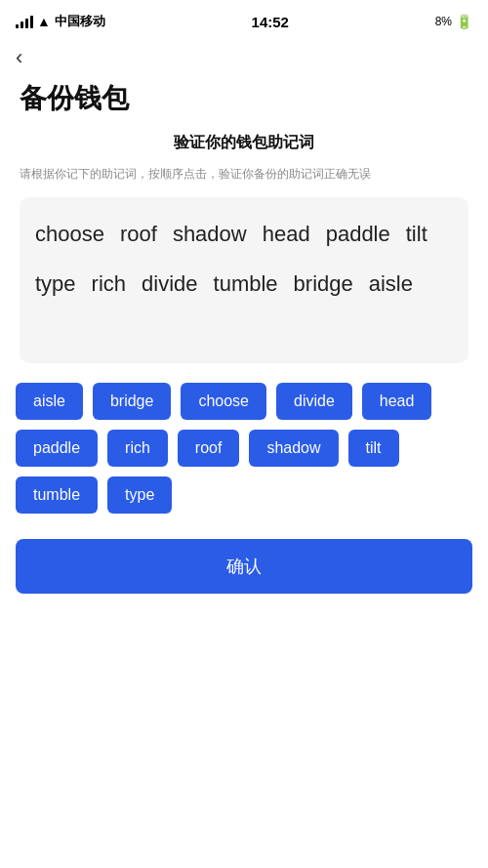  What do you see at coordinates (56, 283) in the screenshot?
I see `display-word-item: type` at bounding box center [56, 283].